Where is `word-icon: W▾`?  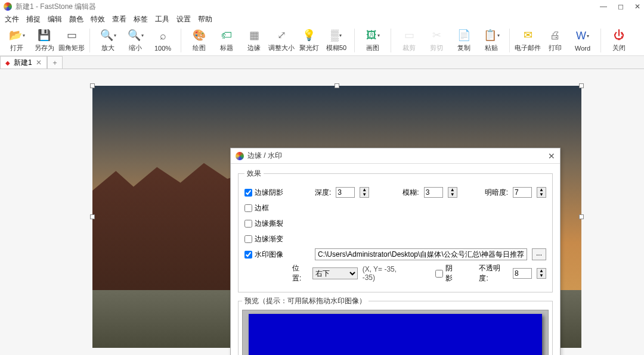 word-icon: W▾ is located at coordinates (583, 36).